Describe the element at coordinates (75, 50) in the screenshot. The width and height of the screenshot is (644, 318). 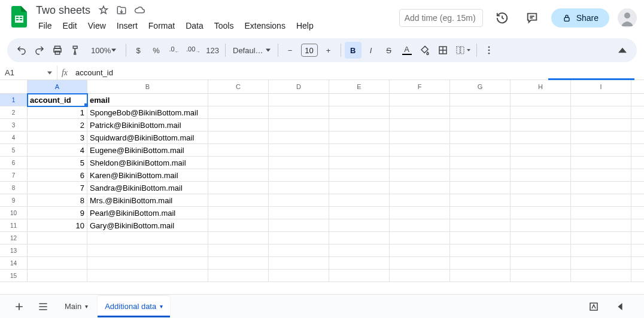
I see `paint-format-button` at that location.